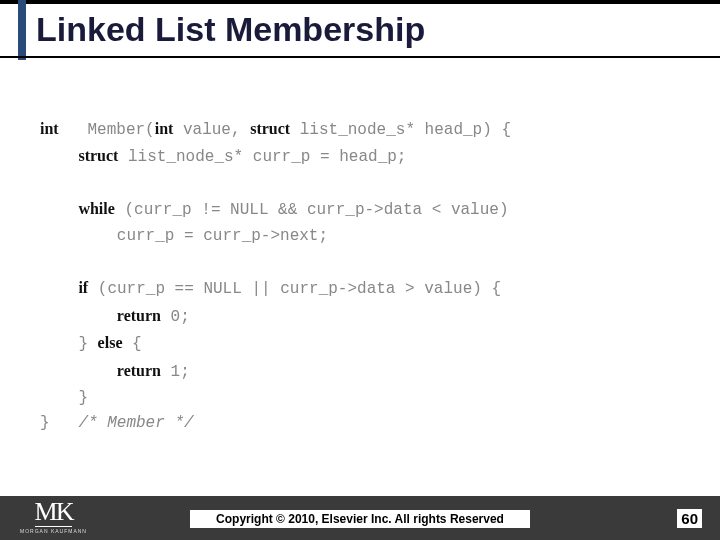  Describe the element at coordinates (54, 531) in the screenshot. I see `logo-subtext: MORGAN KAUFMANN` at that location.